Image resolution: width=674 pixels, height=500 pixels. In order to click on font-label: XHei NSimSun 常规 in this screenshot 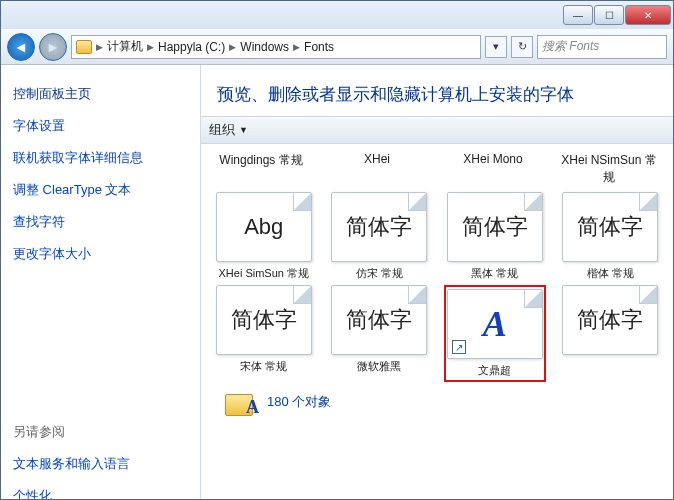, I will do `click(609, 169)`.